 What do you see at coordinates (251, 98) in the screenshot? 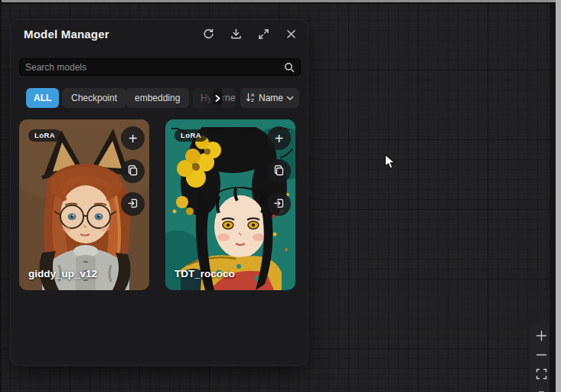
I see `sort-alpha-icon: A Z` at bounding box center [251, 98].